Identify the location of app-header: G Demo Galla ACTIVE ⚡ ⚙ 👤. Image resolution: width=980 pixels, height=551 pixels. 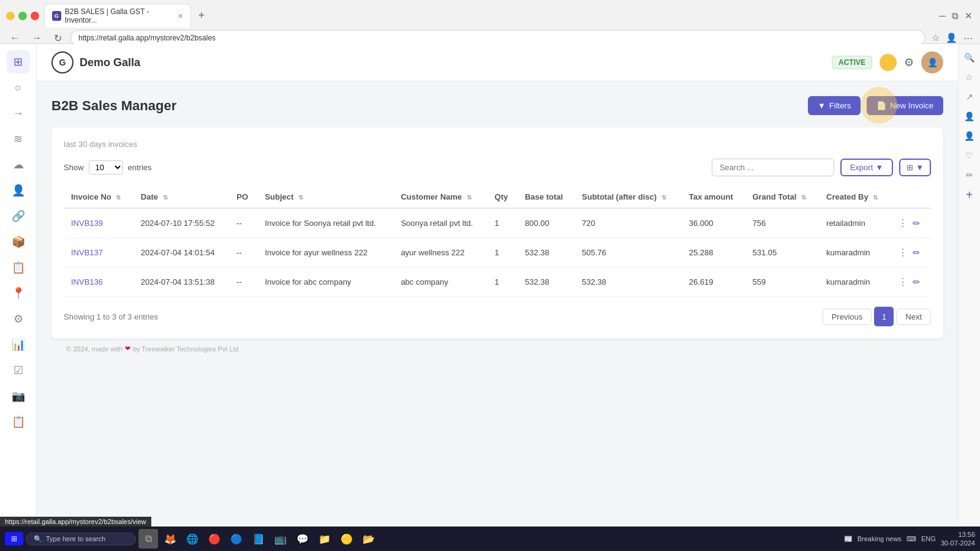
(497, 62).